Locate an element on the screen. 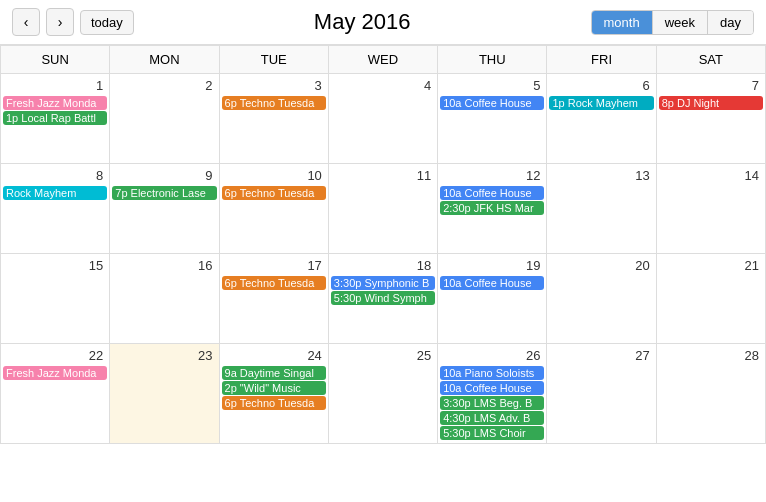  day-number: 28 is located at coordinates (711, 356).